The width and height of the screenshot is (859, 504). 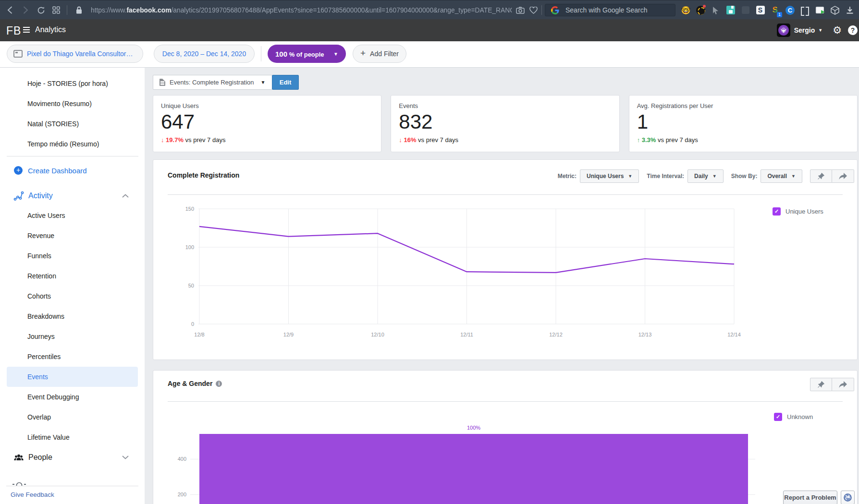 What do you see at coordinates (72, 144) in the screenshot?
I see `sidebar-item-dashboard: Tempo médio (Resumo)` at bounding box center [72, 144].